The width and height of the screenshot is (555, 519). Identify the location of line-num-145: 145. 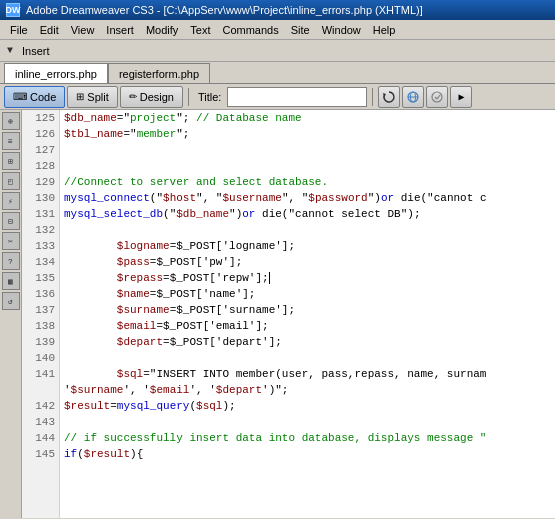
(38, 454).